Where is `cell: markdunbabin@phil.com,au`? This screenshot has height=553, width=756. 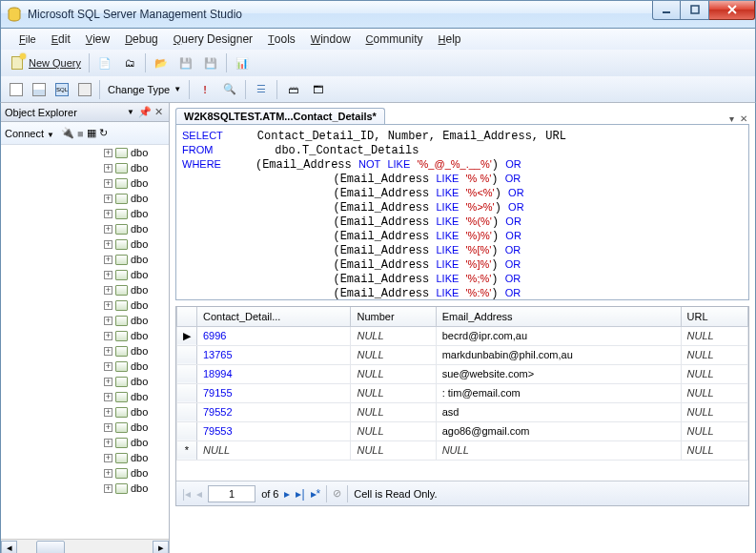
cell: markdunbabin@phil.com,au is located at coordinates (559, 355).